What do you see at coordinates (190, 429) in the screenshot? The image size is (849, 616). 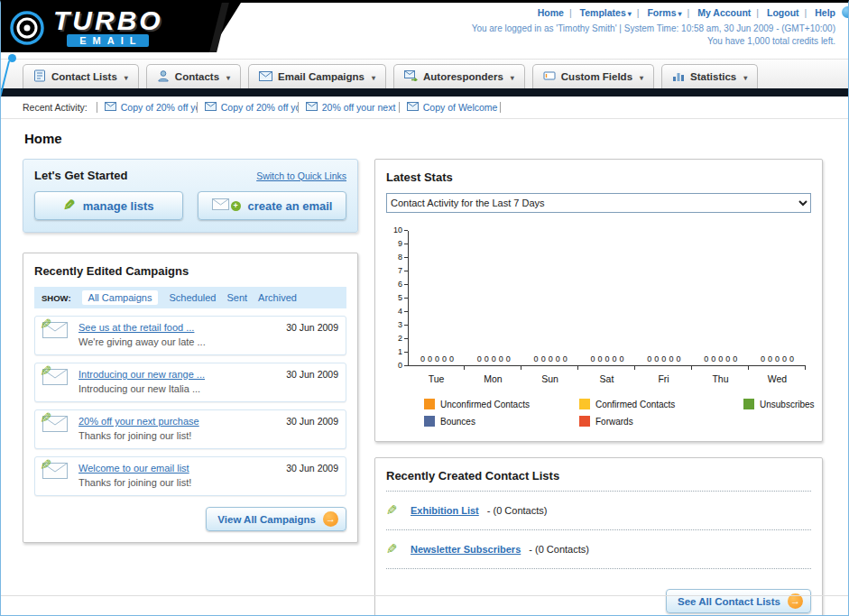 I see `campaign-row: 20% off your next purchase Thanks for jo…` at bounding box center [190, 429].